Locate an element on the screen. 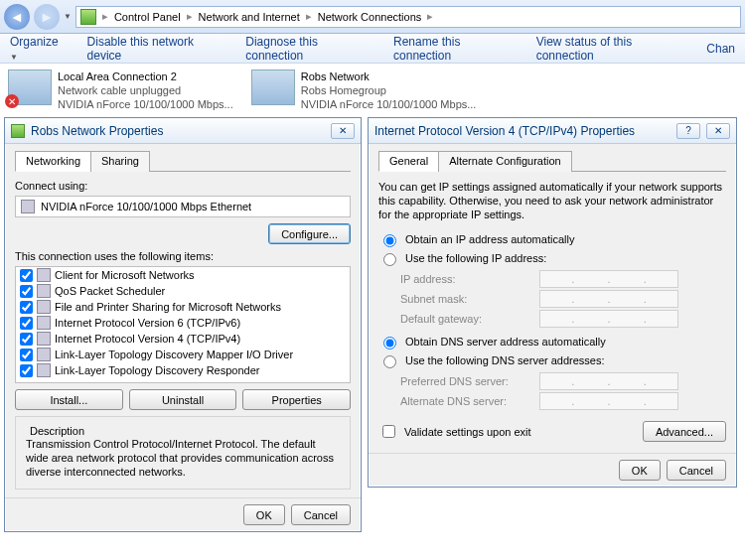 The image size is (745, 560). list-item: QoS Packet Scheduler is located at coordinates (183, 291).